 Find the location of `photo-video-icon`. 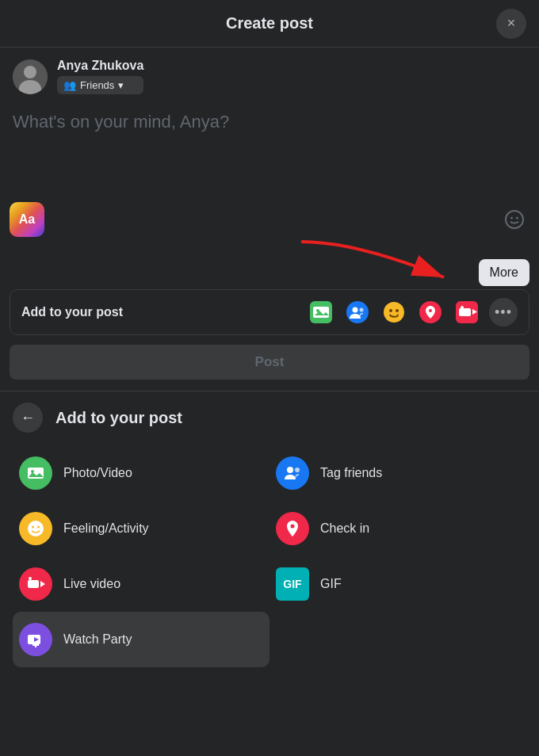

photo-video-icon is located at coordinates (36, 473).